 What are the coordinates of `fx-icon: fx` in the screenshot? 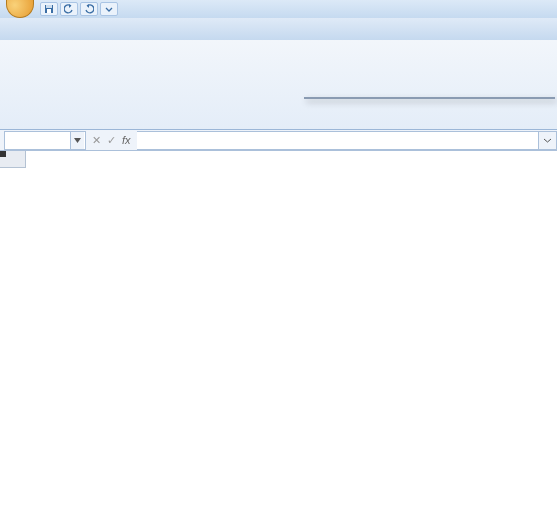 It's located at (126, 140).